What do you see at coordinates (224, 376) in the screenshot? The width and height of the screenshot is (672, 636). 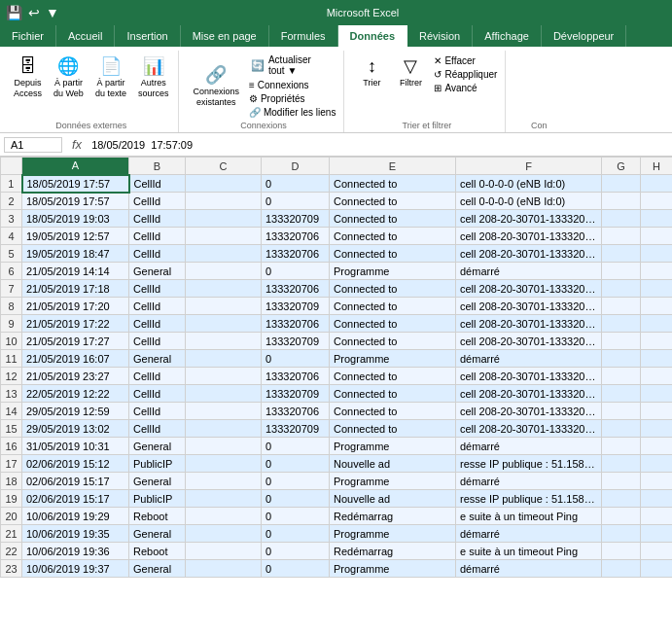 I see `cell-C12` at bounding box center [224, 376].